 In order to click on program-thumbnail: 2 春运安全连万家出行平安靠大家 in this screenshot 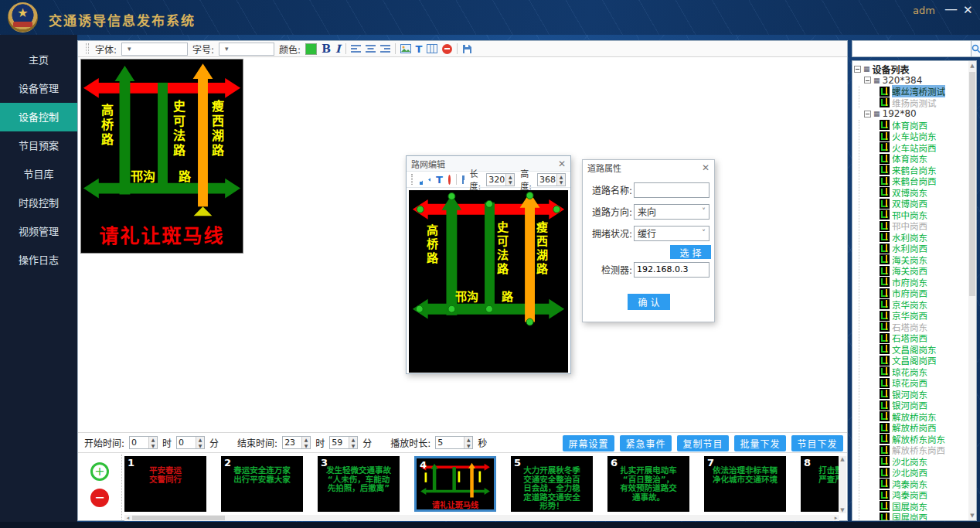, I will do `click(262, 484)`.